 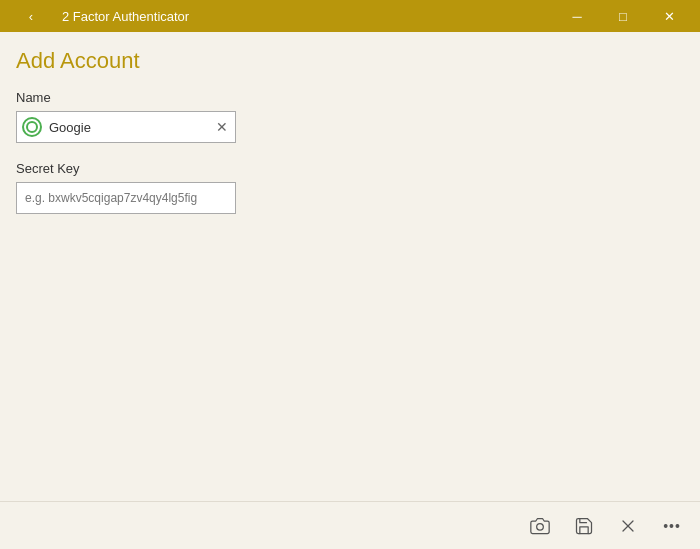 What do you see at coordinates (31, 16) in the screenshot?
I see `back-button: ‹` at bounding box center [31, 16].